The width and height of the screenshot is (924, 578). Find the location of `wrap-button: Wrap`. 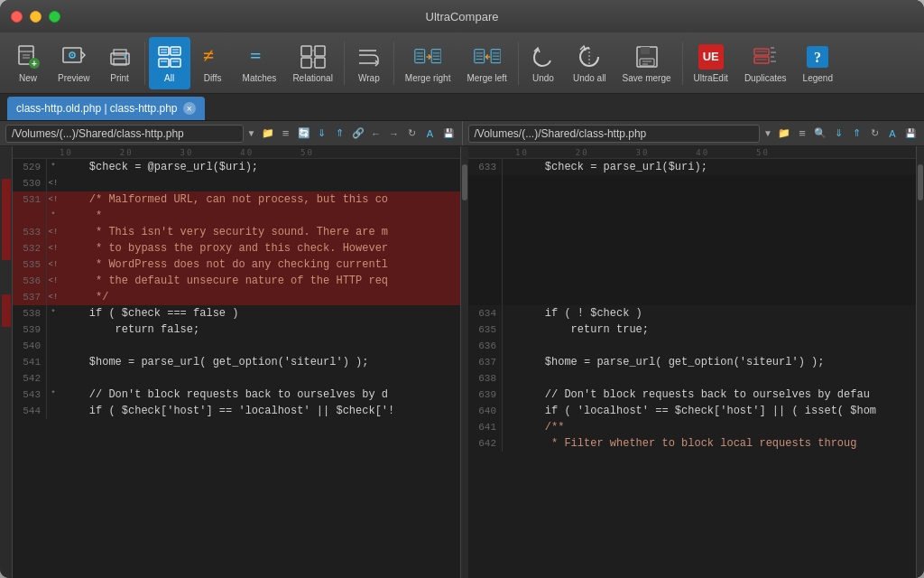

wrap-button: Wrap is located at coordinates (369, 63).